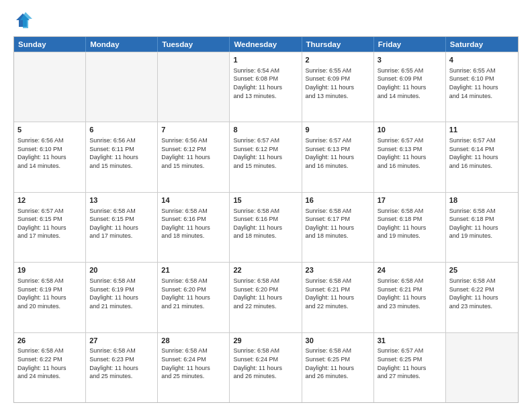 This screenshot has height=411, width=532. Describe the element at coordinates (482, 83) in the screenshot. I see `day-info: Sunrise: 6:55 AM Sunset: 6:10 PM Dayligh…` at that location.